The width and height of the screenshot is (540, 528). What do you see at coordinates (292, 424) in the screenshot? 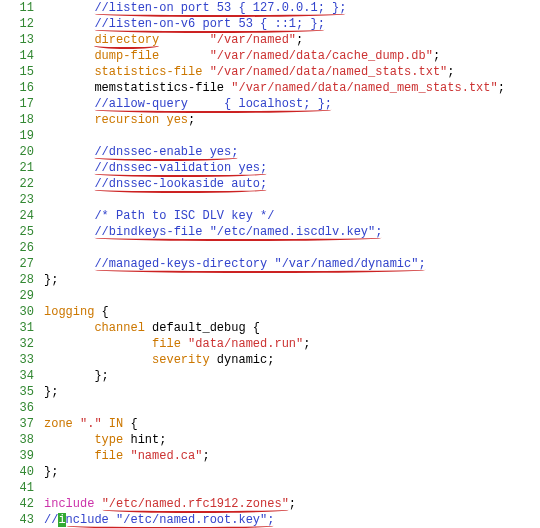
I see `code-line: zone "." IN {` at bounding box center [292, 424].